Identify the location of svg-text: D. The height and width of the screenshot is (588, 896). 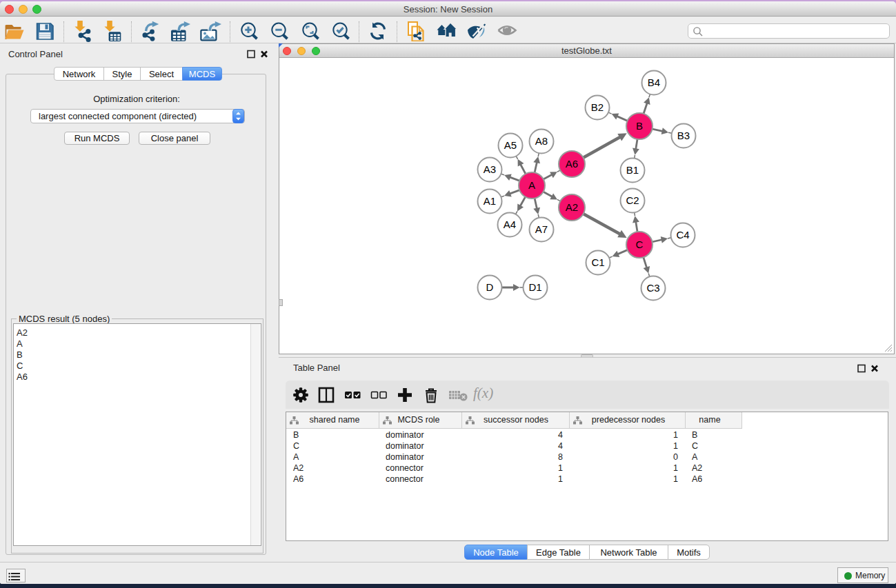
(490, 287).